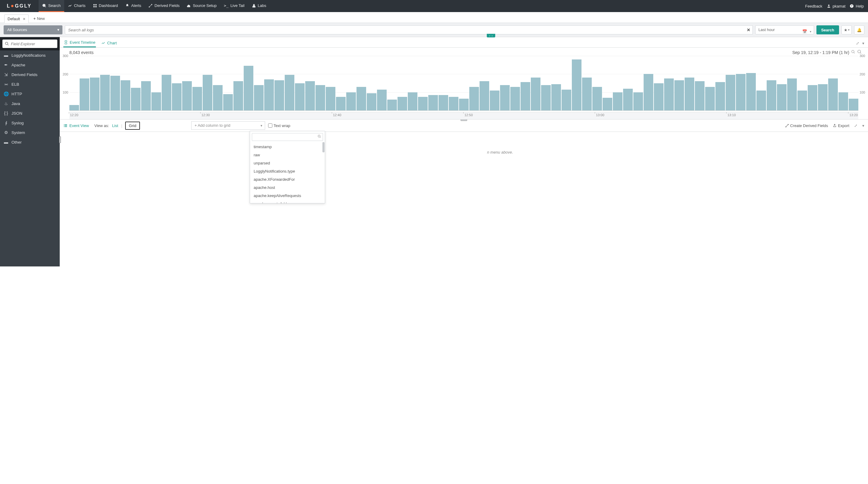 This screenshot has height=484, width=868. What do you see at coordinates (30, 94) in the screenshot?
I see `sidebar-item-http: 🌐HTTP` at bounding box center [30, 94].